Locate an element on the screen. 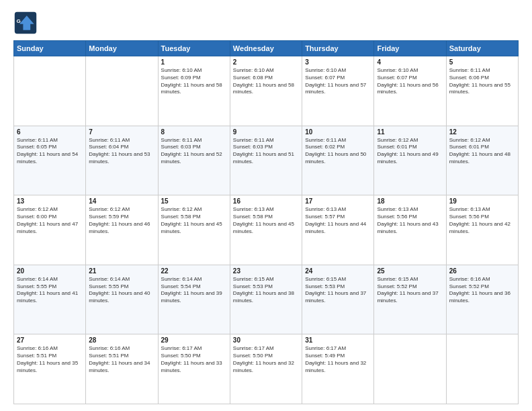 The image size is (532, 411). weekday-header-saturday: Saturday is located at coordinates (482, 48).